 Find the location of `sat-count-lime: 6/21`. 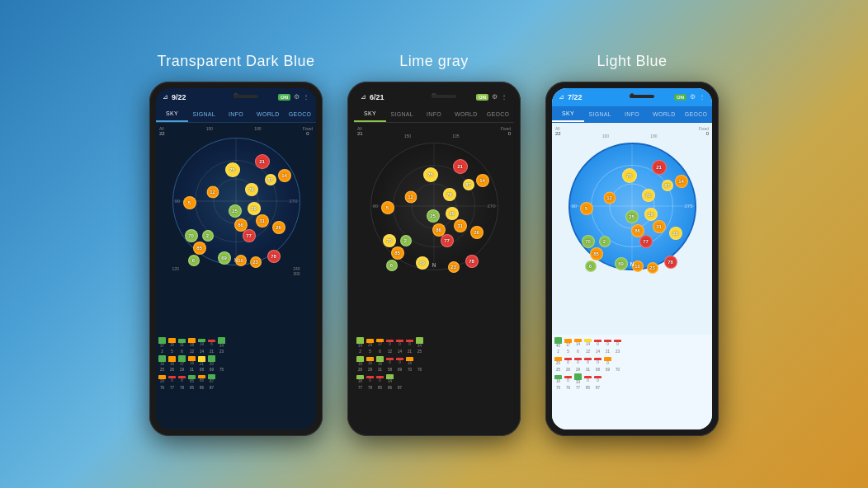

sat-count-lime: 6/21 is located at coordinates (421, 97).